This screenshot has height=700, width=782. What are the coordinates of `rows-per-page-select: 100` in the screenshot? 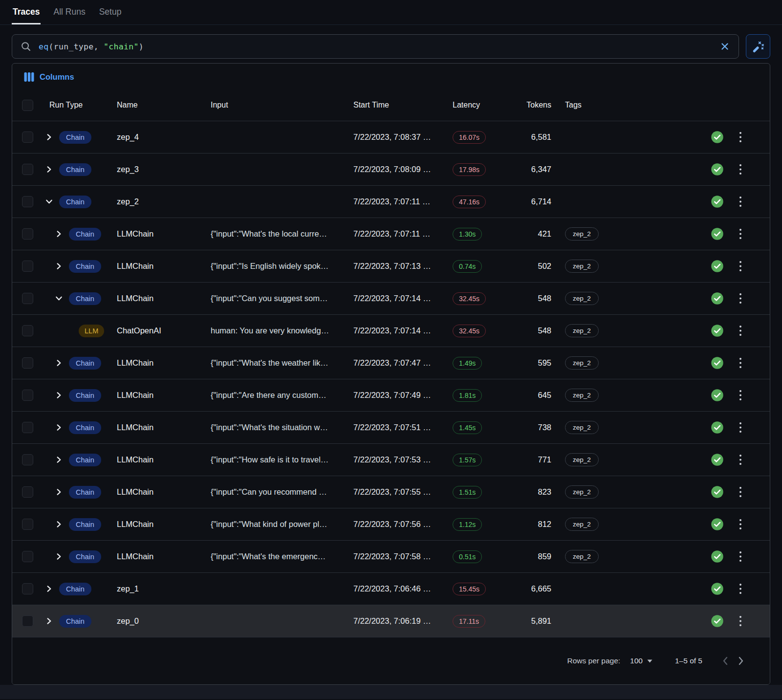 It's located at (641, 661).